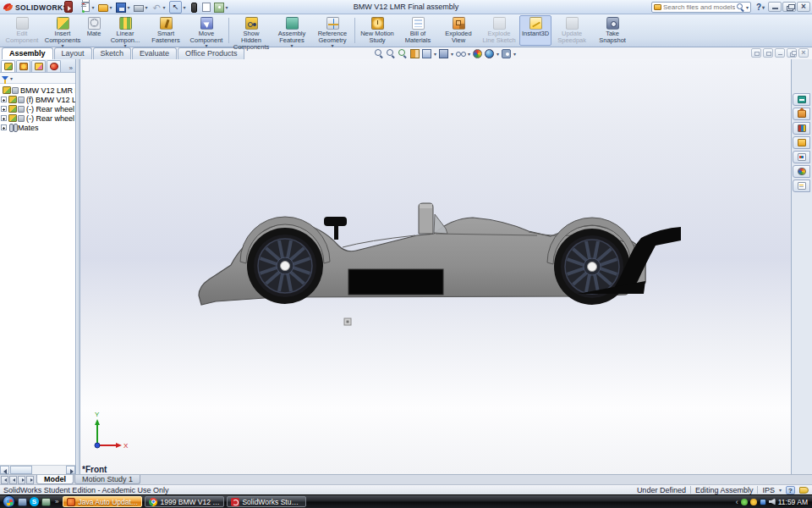 The width and height of the screenshot is (812, 508). I want to click on cm-button-move-component: Move Component▾, so click(206, 30).